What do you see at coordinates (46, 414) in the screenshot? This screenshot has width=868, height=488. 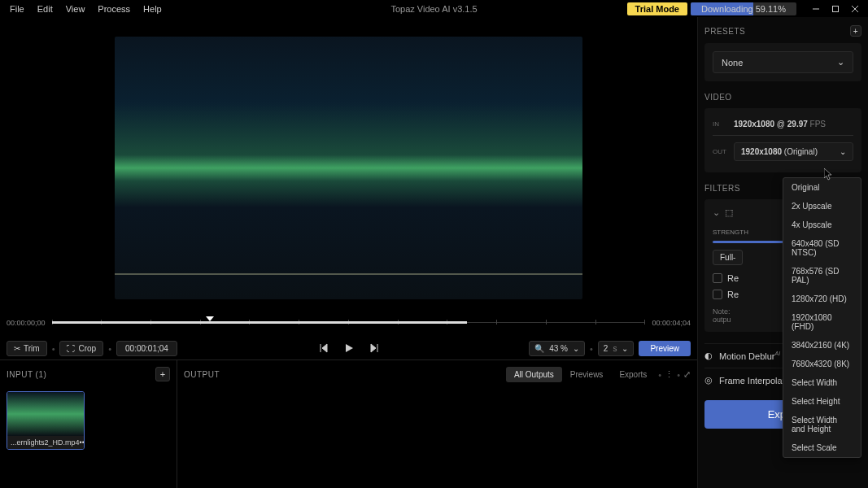 I see `thumbnail-image` at bounding box center [46, 414].